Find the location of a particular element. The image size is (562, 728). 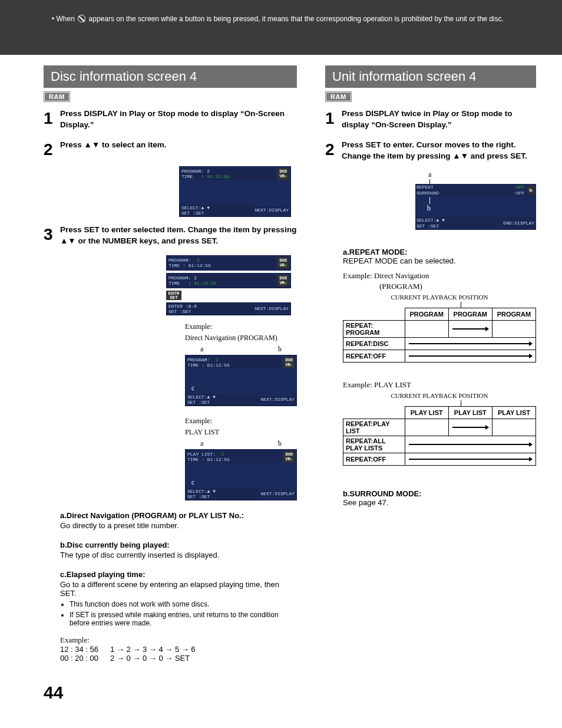

a-mark: a is located at coordinates (482, 174).